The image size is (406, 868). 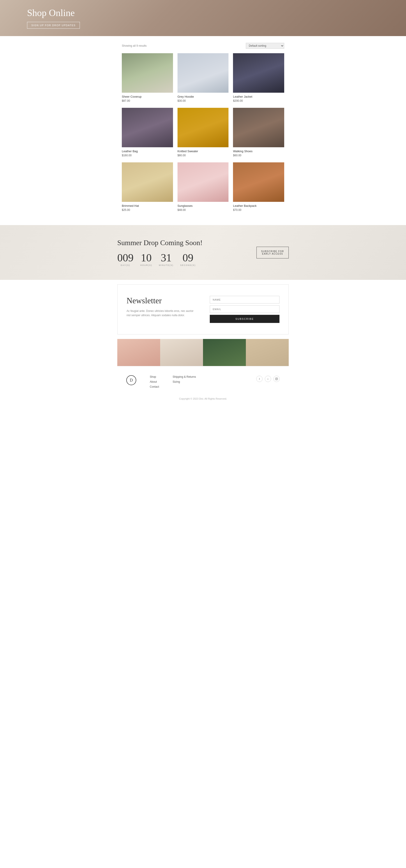 I want to click on shop-meta: Showing all 9 results Default sorting So…, so click(x=203, y=46).